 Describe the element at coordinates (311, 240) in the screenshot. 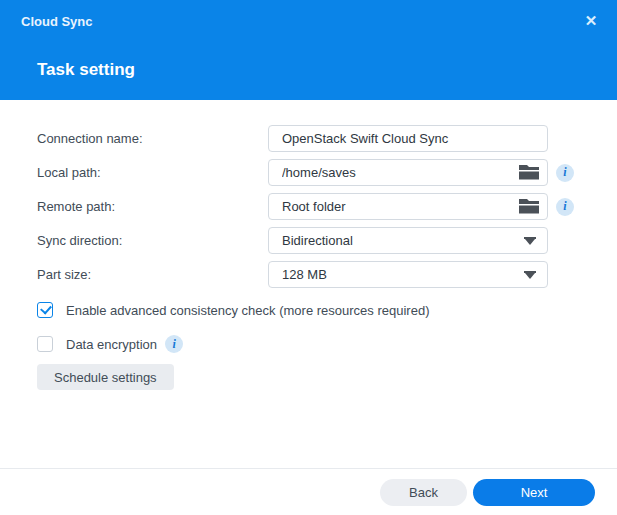

I see `sync-direction-value: Bidirectional` at that location.